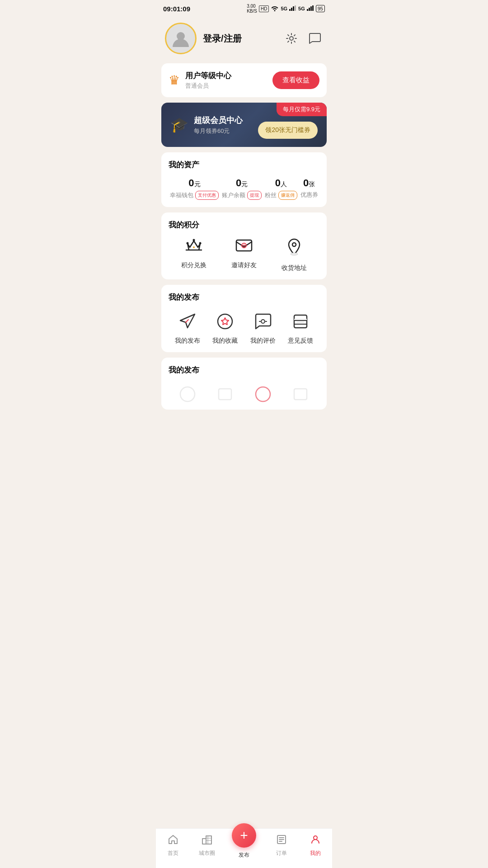  What do you see at coordinates (302, 9) in the screenshot?
I see `signal-5g-2: 5G` at bounding box center [302, 9].